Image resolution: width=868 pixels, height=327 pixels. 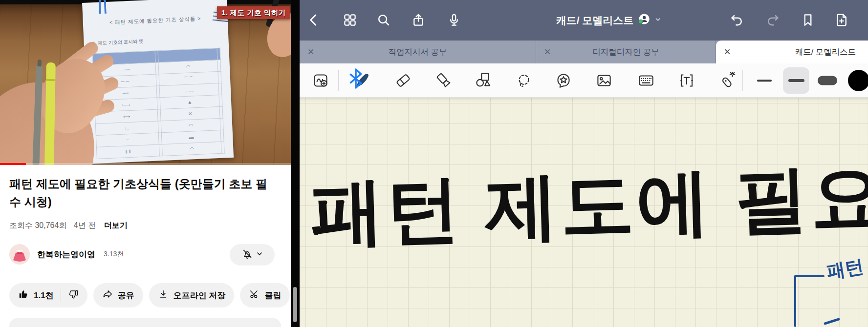 What do you see at coordinates (118, 295) in the screenshot?
I see `share-button: 공유` at bounding box center [118, 295].